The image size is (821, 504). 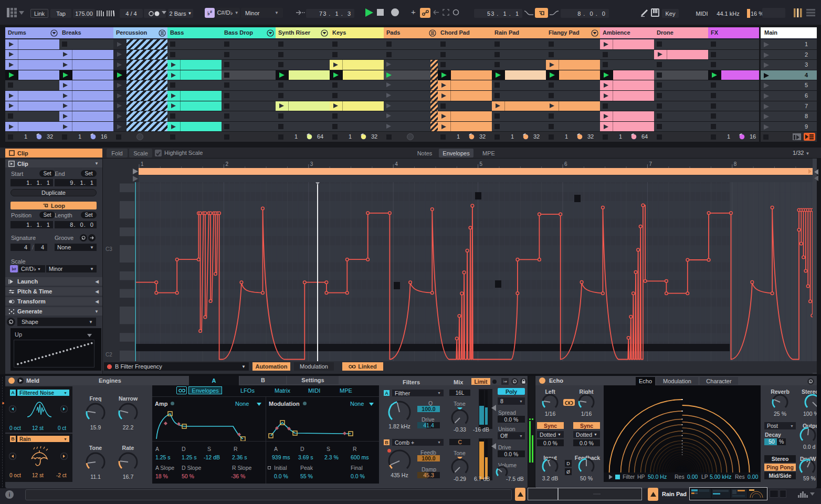 I want to click on svg-text: 4, so click(x=396, y=164).